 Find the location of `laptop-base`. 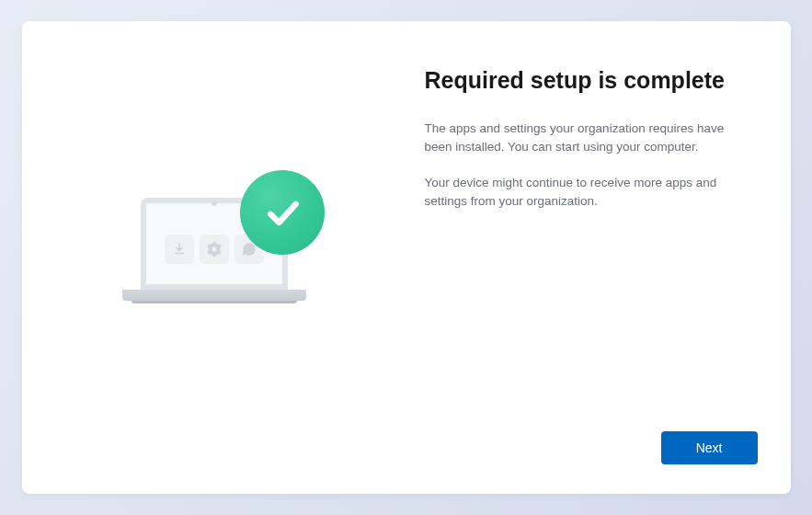

laptop-base is located at coordinates (214, 295).